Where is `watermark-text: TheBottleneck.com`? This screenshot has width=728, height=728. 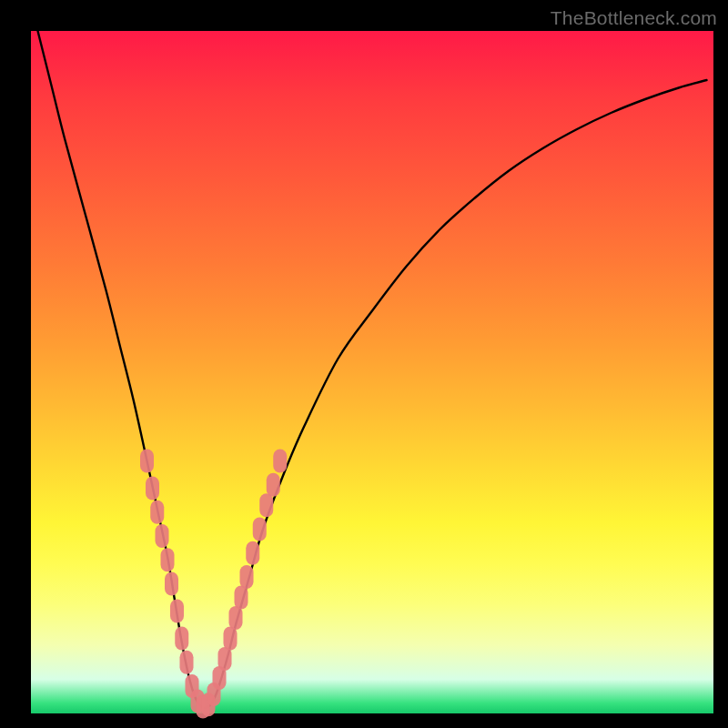
watermark-text: TheBottleneck.com is located at coordinates (633, 18).